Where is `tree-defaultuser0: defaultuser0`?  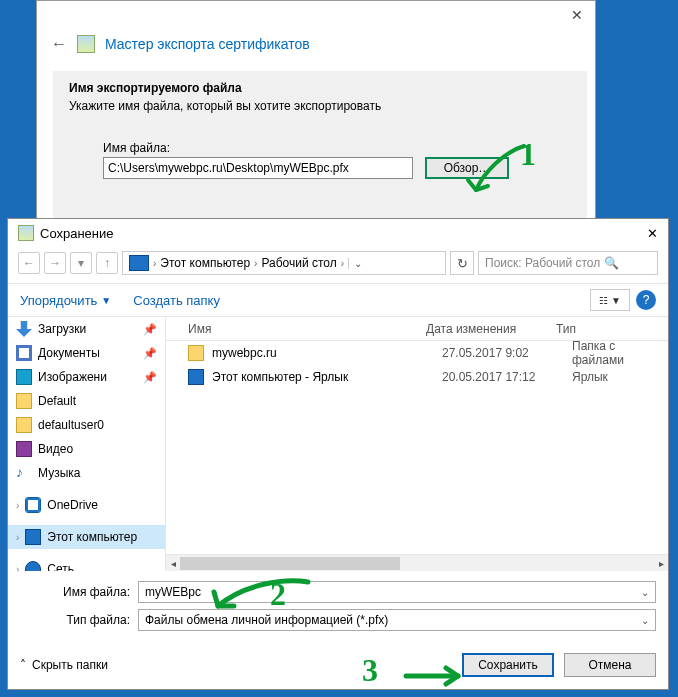 tree-defaultuser0: defaultuser0 is located at coordinates (86, 425).